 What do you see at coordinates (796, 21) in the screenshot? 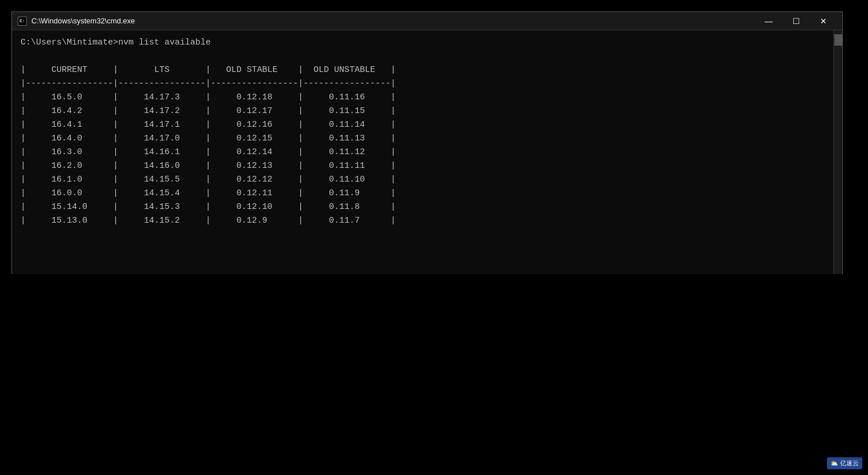
I see `maximize-button: ☐` at bounding box center [796, 21].